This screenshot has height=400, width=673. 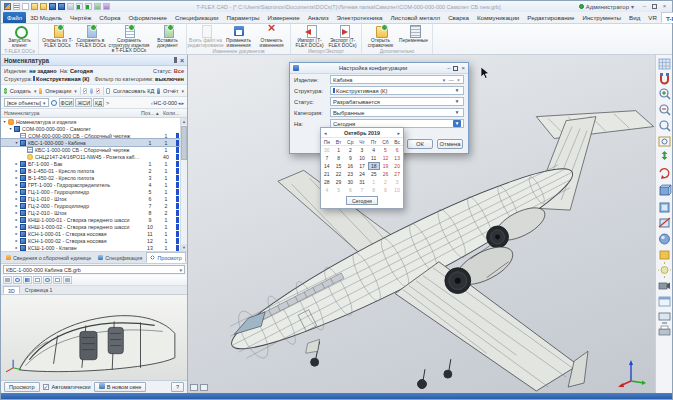 What do you see at coordinates (20, 91) in the screenshot?
I see `create-button: Создать` at bounding box center [20, 91].